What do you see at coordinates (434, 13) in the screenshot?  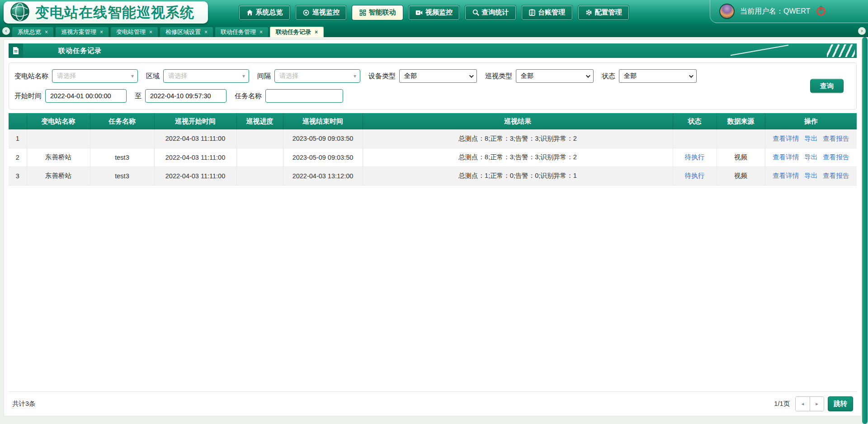 I see `nav-button-4: 视频监控` at bounding box center [434, 13].